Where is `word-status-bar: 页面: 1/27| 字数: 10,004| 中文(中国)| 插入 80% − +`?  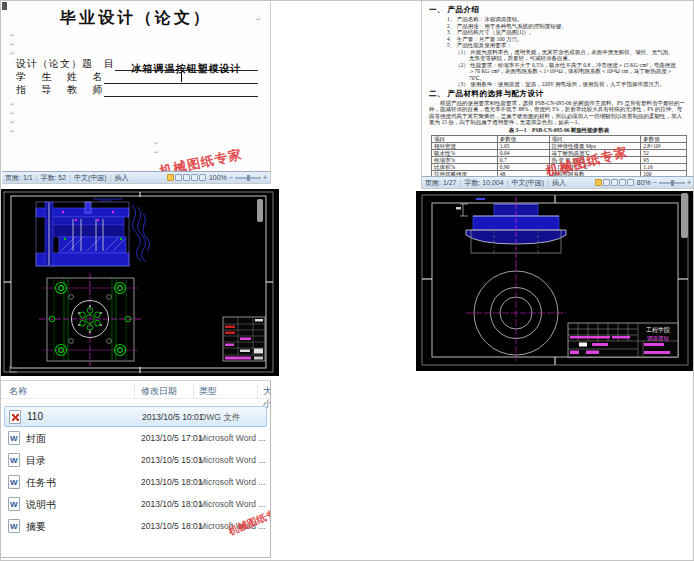
word-status-bar: 页面: 1/27| 字数: 10,004| 中文(中国)| 插入 80% − + is located at coordinates (558, 182).